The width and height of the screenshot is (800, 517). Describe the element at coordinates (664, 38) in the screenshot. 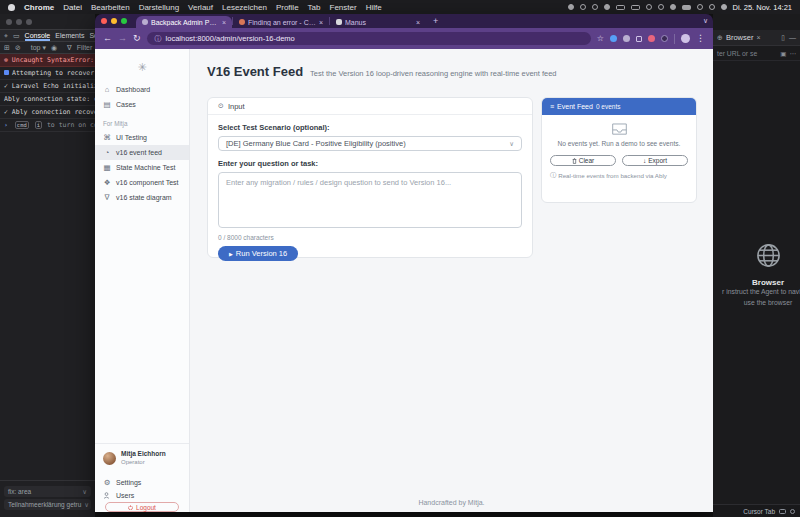

I see `incognito-extension-icon` at that location.